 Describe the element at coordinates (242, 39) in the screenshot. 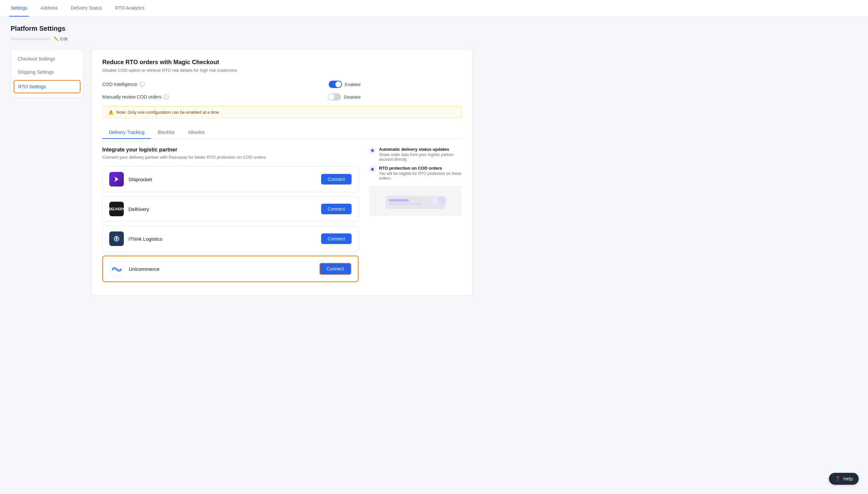

I see `breadcrumb-bar: ✏️ Edit` at that location.